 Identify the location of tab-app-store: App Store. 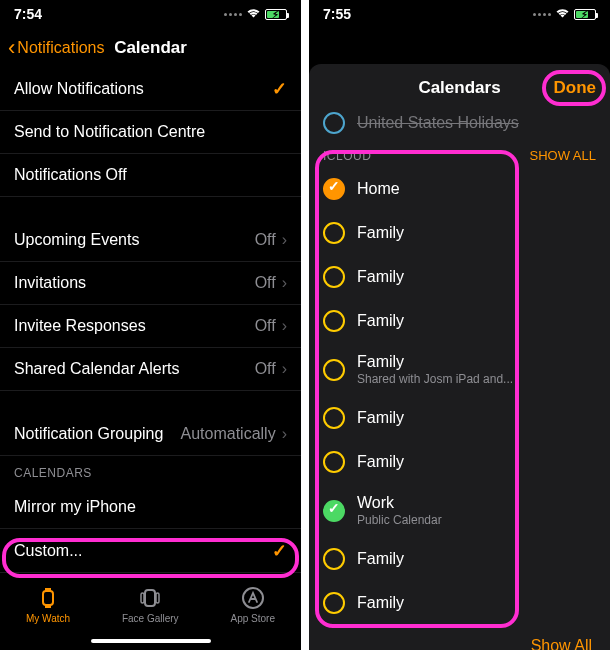
(253, 604).